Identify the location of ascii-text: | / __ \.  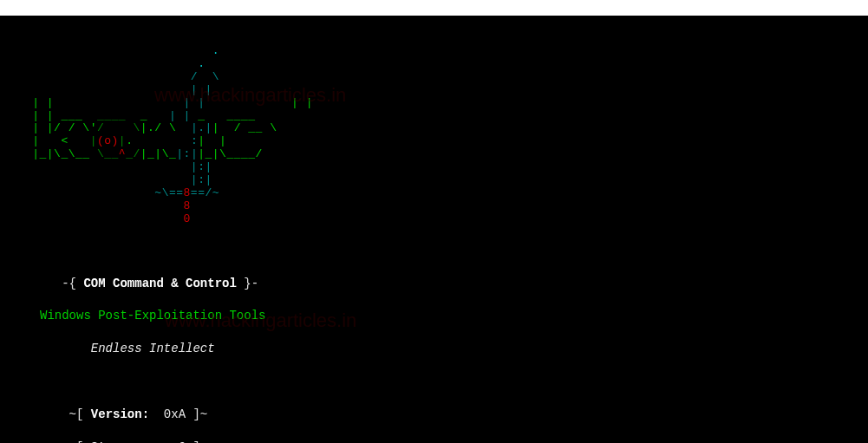
(245, 128).